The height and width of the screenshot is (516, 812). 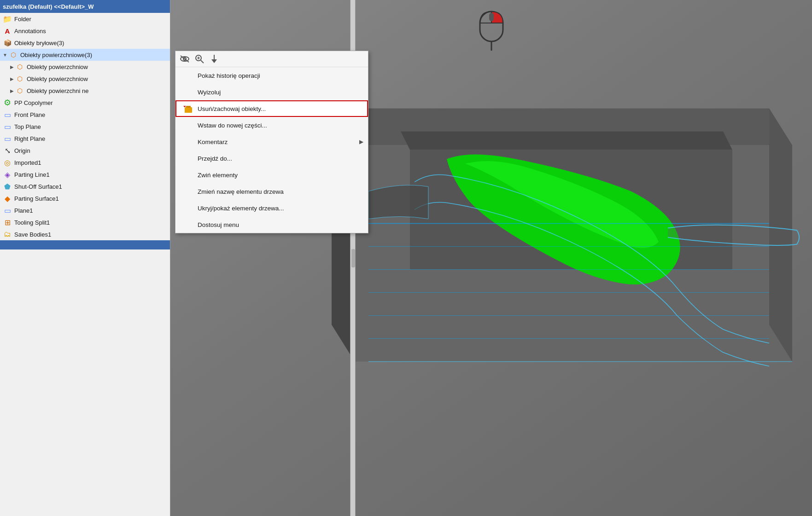 What do you see at coordinates (353, 258) in the screenshot?
I see `divider-handle` at bounding box center [353, 258].